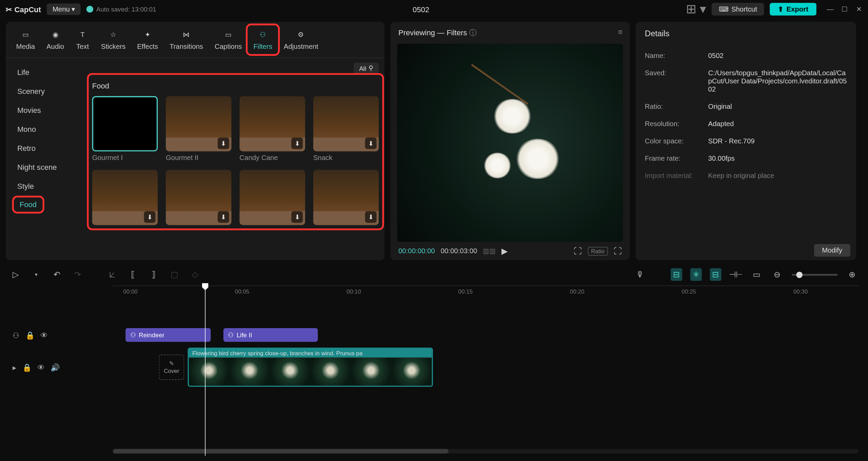 Image resolution: width=868 pixels, height=461 pixels. Describe the element at coordinates (55, 367) in the screenshot. I see `mute-icon: 🔊` at that location.